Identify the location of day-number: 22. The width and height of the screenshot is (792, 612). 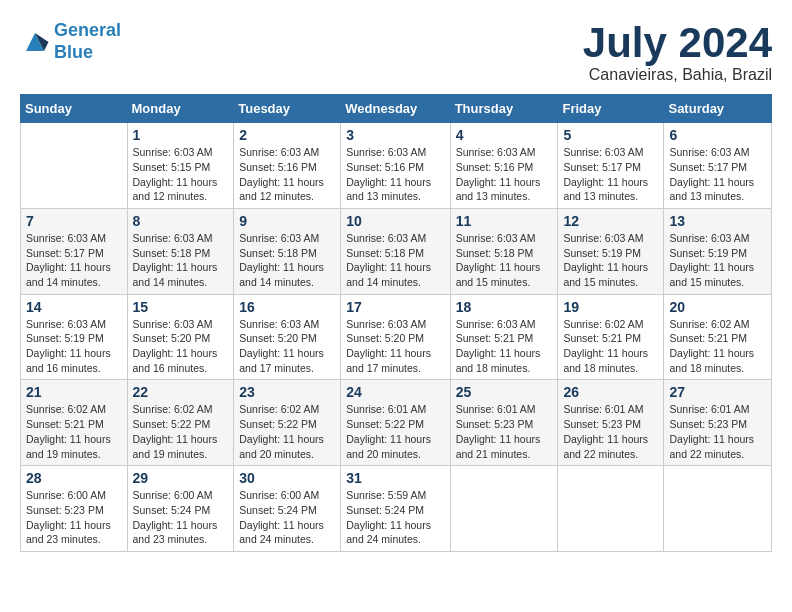
(181, 392).